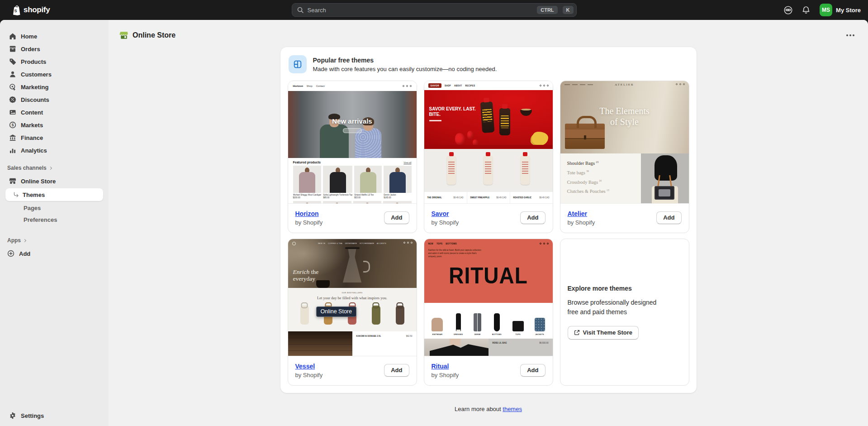  Describe the element at coordinates (568, 10) in the screenshot. I see `shortcut-k-key: K` at that location.